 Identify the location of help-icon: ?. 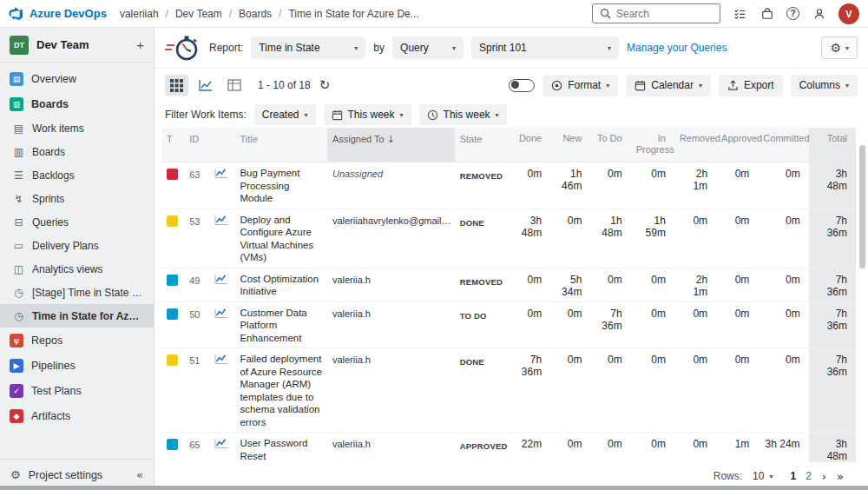
(793, 14).